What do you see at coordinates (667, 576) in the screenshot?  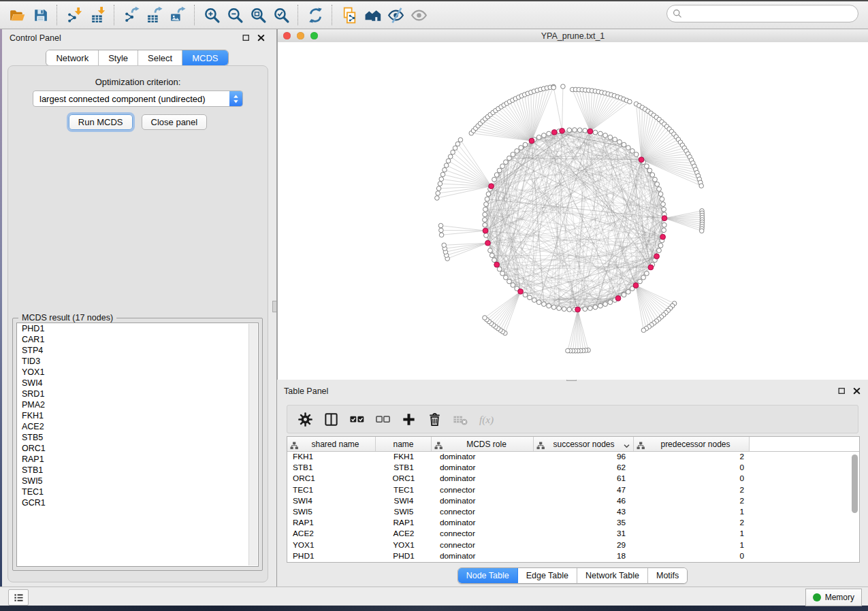 I see `tab-motifs: Motifs` at bounding box center [667, 576].